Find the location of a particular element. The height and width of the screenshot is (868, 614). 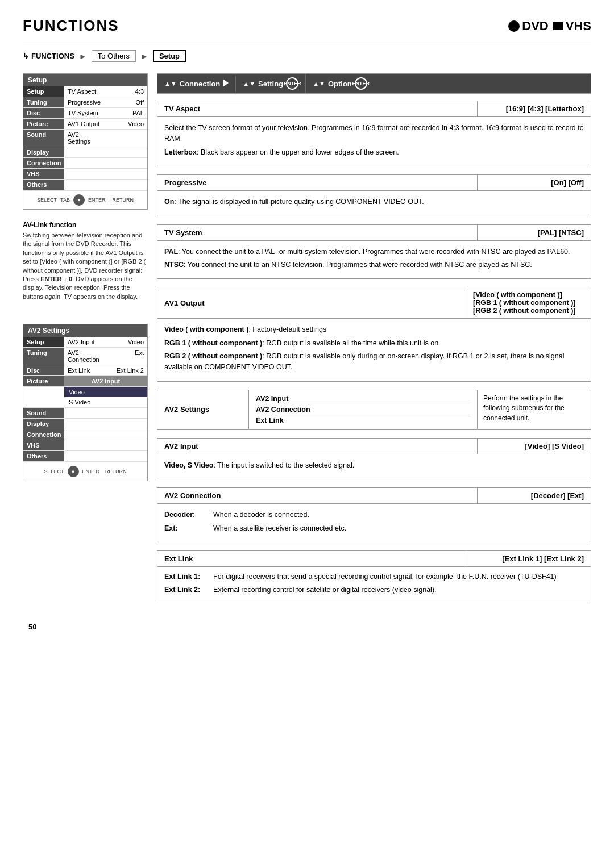

av1-output-title: AV1 Output is located at coordinates (312, 303).